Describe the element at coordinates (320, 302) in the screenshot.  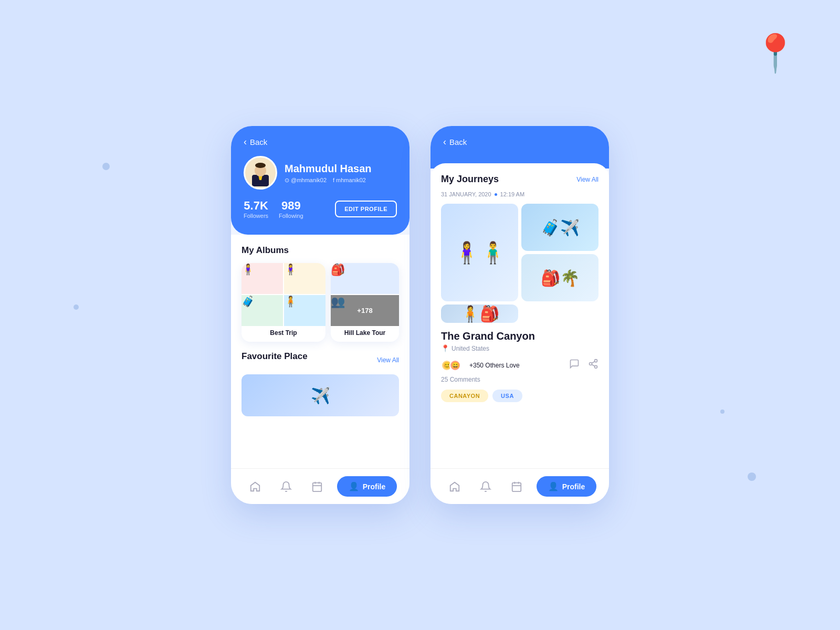
I see `albums-grid: 🧍‍♀️ 🧍‍♀️ 🧳 🧍 Best Trip` at that location.